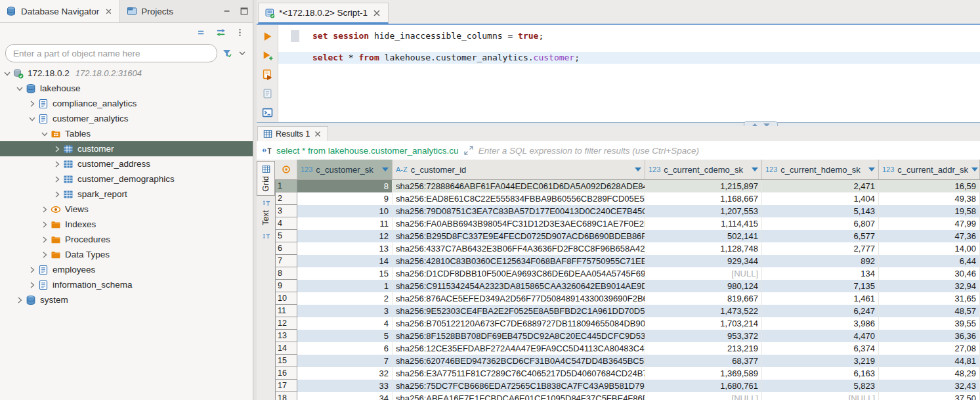 The image size is (980, 400). I want to click on filter-funnel-icon, so click(227, 53).